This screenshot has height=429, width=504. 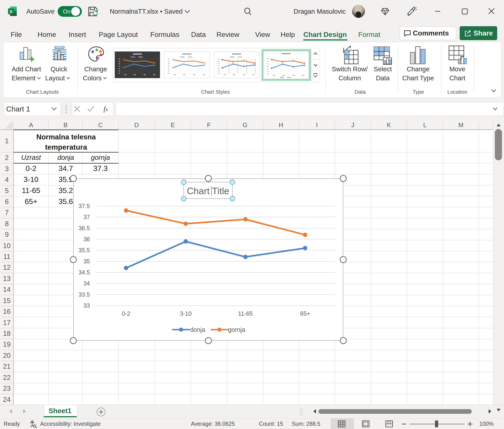 I want to click on svg-text: temperatura, so click(x=66, y=147).